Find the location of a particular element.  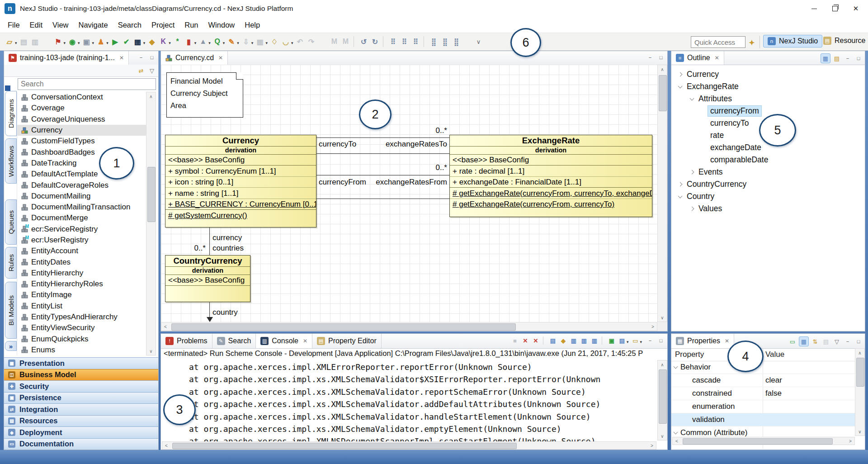

property-value: clear is located at coordinates (774, 380).